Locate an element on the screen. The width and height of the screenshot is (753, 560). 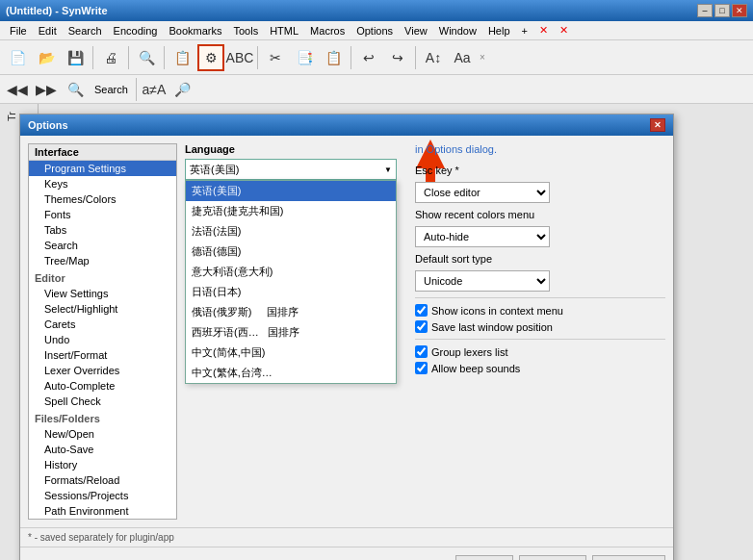
menu-x2: ✕ is located at coordinates (564, 31).